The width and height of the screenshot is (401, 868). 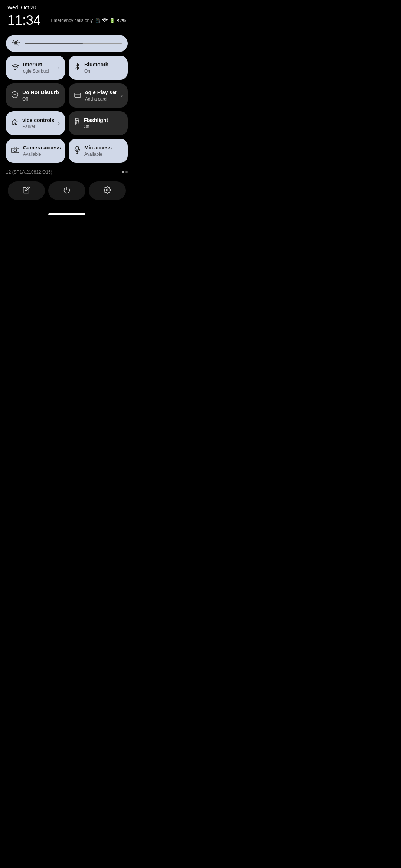 What do you see at coordinates (103, 71) in the screenshot?
I see `tile-bluetooth-subtitle: On` at bounding box center [103, 71].